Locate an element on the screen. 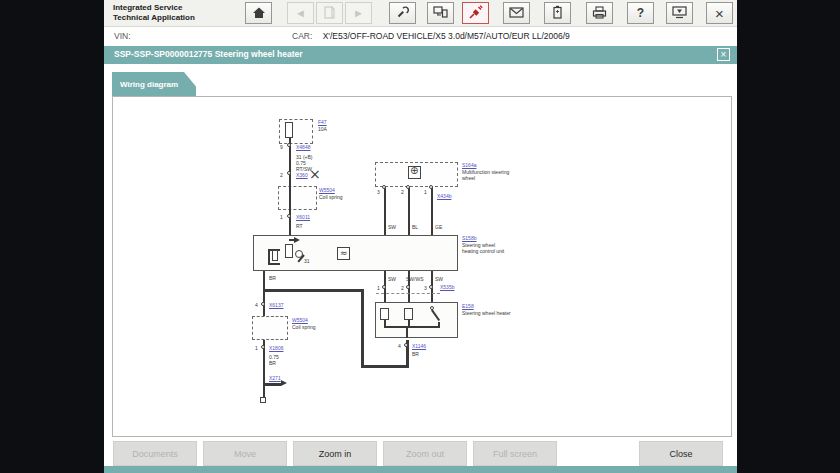  connector-link: X6011 is located at coordinates (303, 217).